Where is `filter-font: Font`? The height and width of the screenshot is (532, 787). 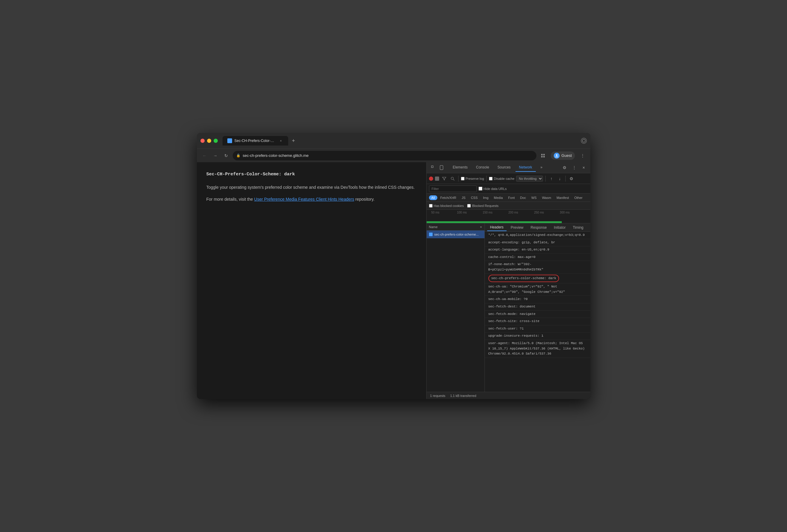 filter-font: Font is located at coordinates (511, 198).